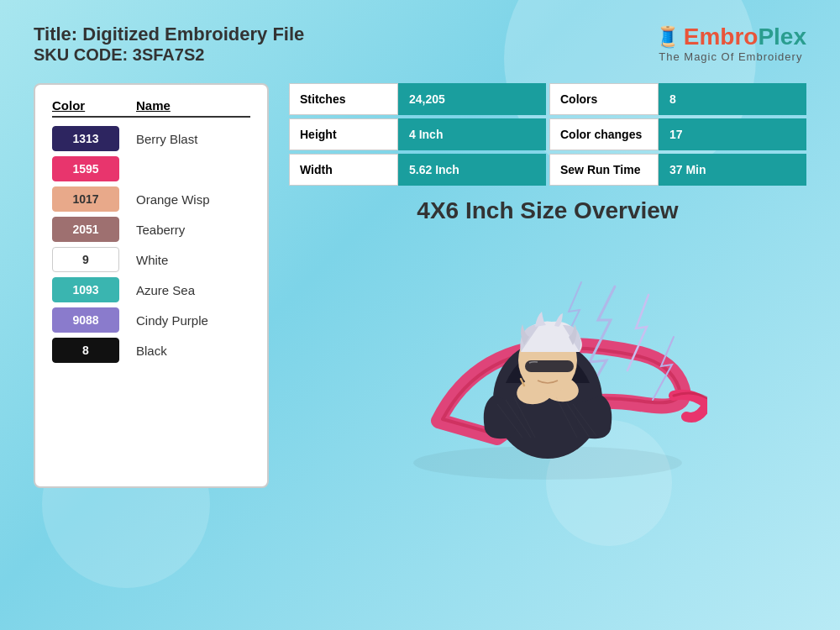 The width and height of the screenshot is (840, 630). What do you see at coordinates (548, 134) in the screenshot?
I see `stats-table: Stitches 24,205 Height 4 Inch Width 5.62…` at bounding box center [548, 134].